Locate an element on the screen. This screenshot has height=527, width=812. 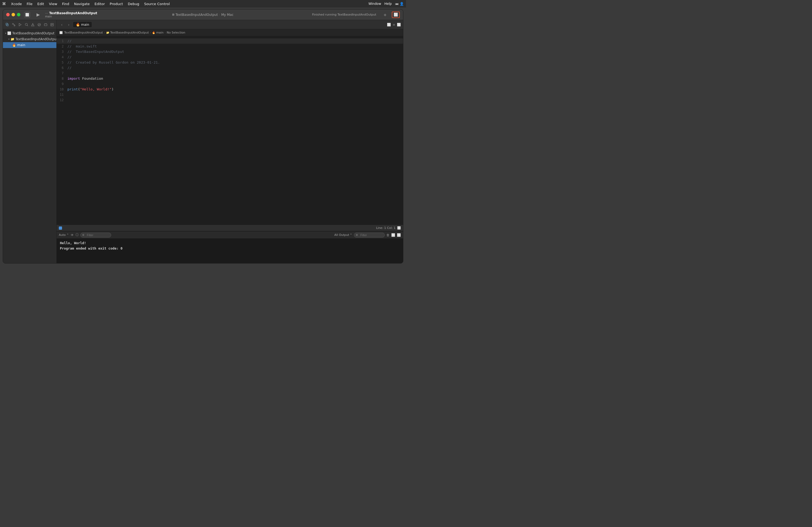
menu-debug: Debug is located at coordinates (134, 4).